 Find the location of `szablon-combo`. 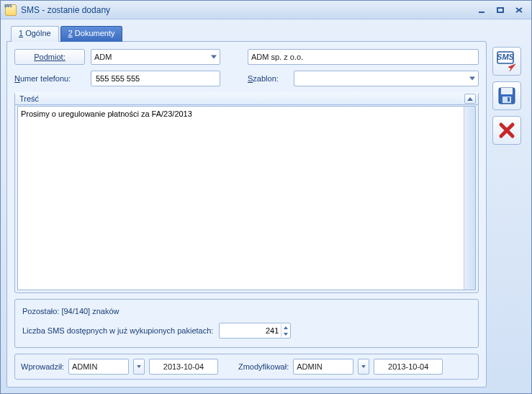

szablon-combo is located at coordinates (386, 79).